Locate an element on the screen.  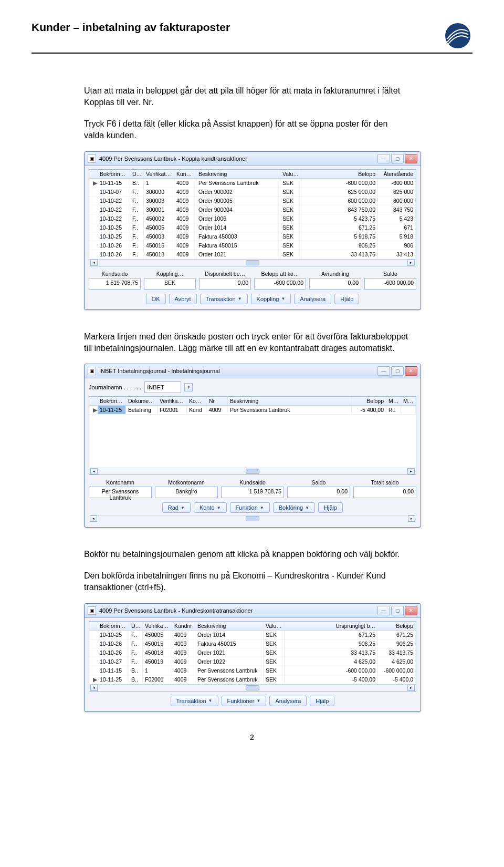
summary-row: Kundsaldo1 519 708,75Koppling…SEKDisponi… is located at coordinates (253, 280).